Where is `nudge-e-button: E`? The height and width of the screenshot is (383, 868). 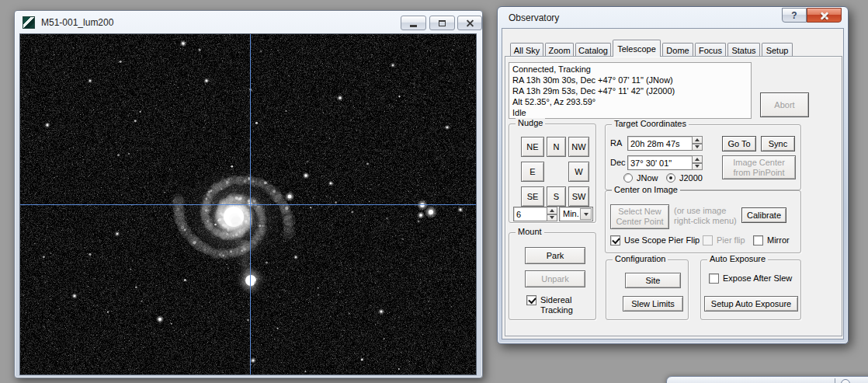 nudge-e-button: E is located at coordinates (533, 172).